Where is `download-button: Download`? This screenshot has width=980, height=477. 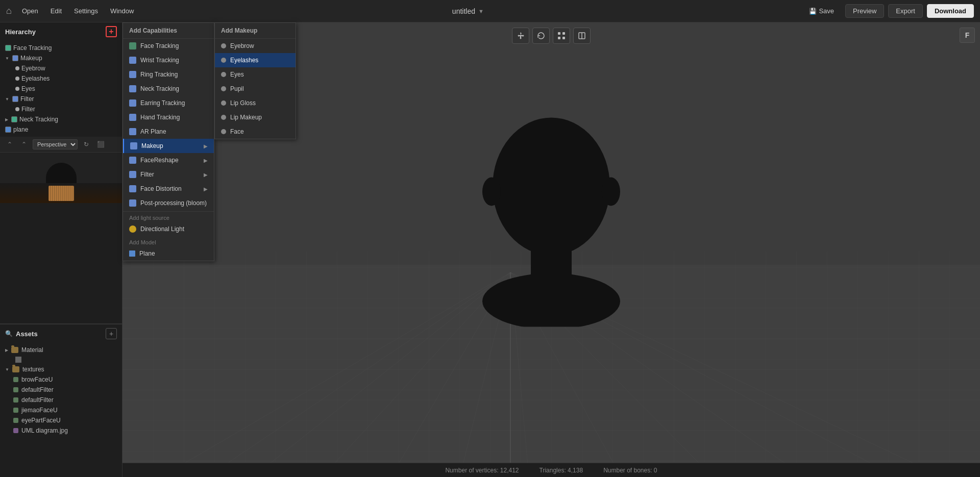
download-button: Download is located at coordinates (950, 11).